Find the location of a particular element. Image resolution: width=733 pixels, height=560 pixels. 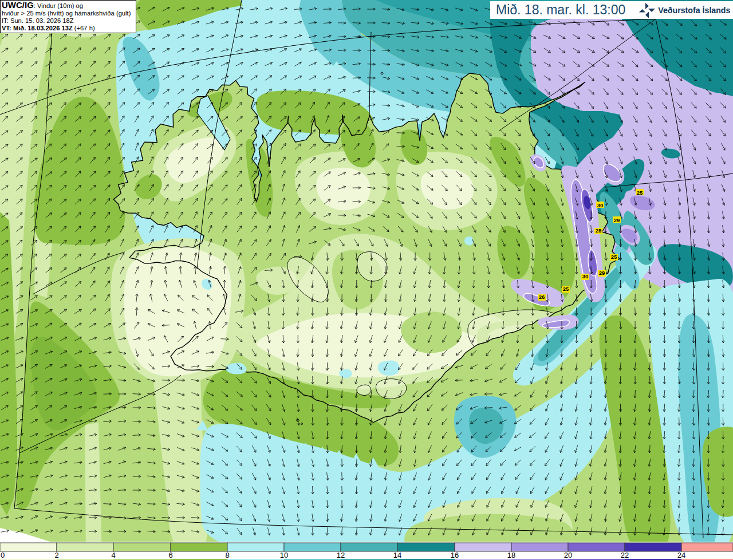

svg-text: 20 is located at coordinates (568, 555).